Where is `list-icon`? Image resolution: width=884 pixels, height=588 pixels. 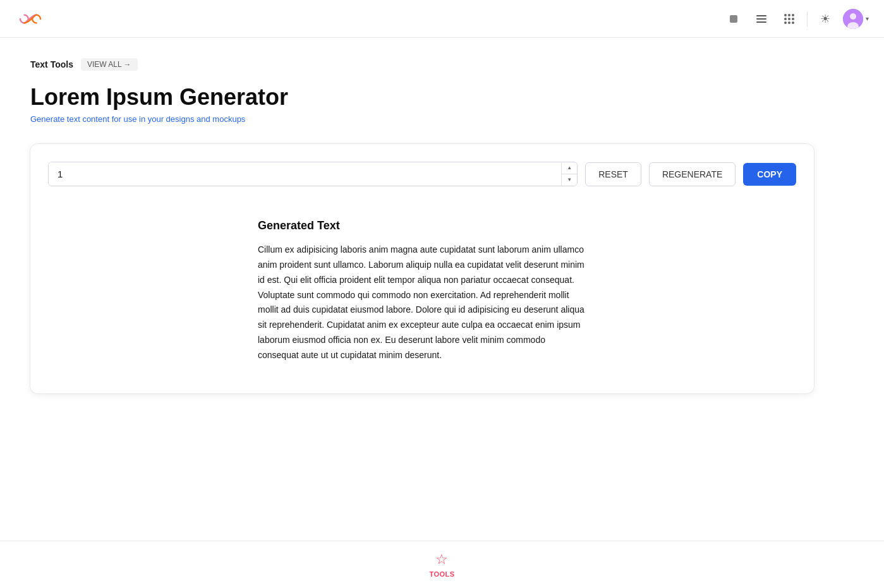
list-icon is located at coordinates (761, 19).